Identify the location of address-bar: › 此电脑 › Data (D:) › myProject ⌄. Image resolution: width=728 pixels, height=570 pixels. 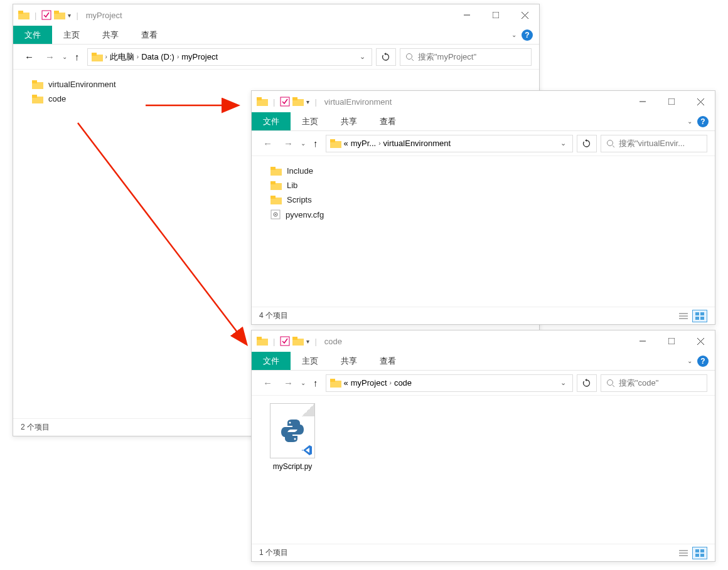
(230, 57).